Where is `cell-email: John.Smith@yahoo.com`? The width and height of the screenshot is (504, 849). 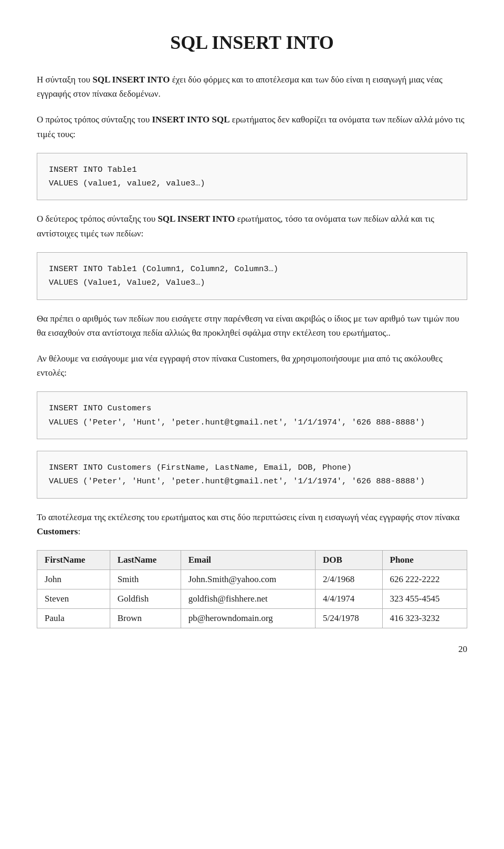
cell-email: John.Smith@yahoo.com is located at coordinates (248, 580).